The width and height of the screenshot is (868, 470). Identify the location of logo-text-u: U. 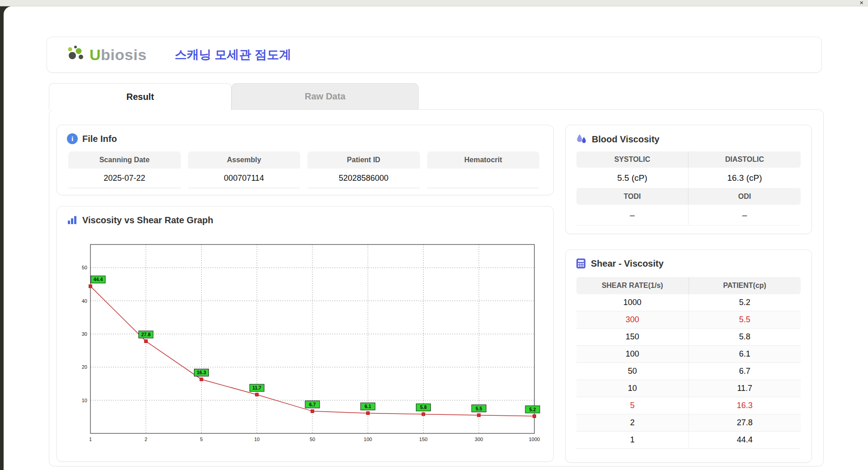
(95, 55).